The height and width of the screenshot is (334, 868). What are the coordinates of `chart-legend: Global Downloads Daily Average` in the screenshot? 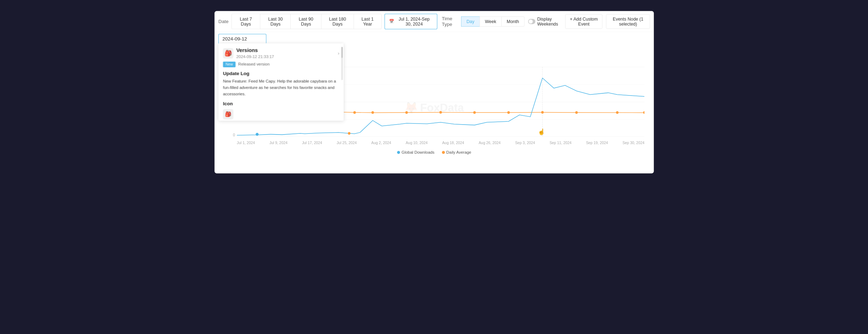 It's located at (434, 152).